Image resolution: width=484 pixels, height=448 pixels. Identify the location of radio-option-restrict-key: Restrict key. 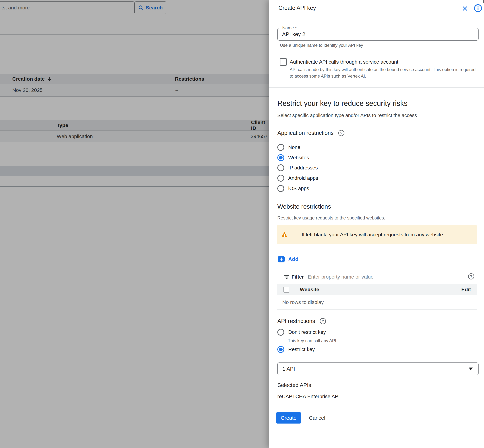
(296, 350).